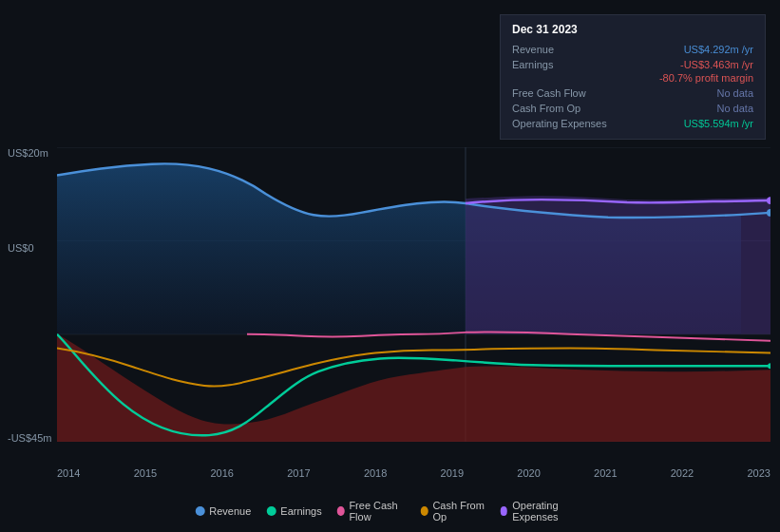  What do you see at coordinates (375, 473) in the screenshot?
I see `x-label-2018: 2018` at bounding box center [375, 473].